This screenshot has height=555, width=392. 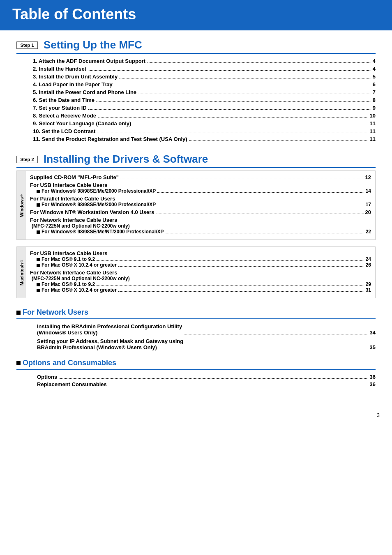 What do you see at coordinates (18, 313) in the screenshot?
I see `network-bullet` at bounding box center [18, 313].